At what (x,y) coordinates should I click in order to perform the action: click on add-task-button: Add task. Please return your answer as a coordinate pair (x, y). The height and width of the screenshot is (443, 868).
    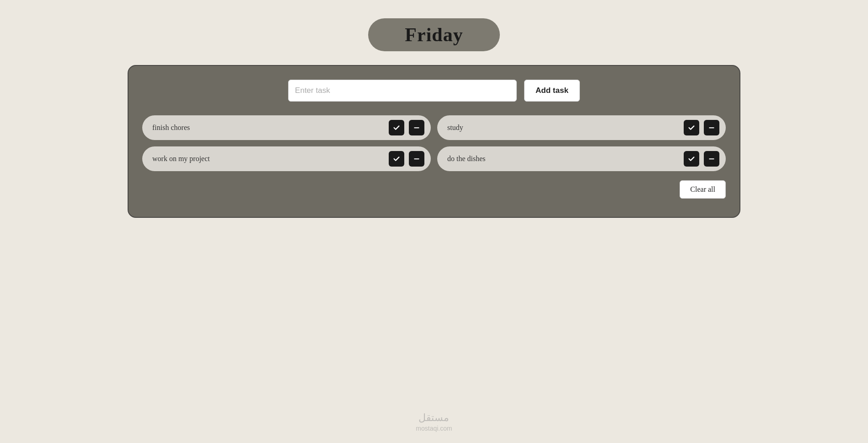
    Looking at the image, I should click on (552, 91).